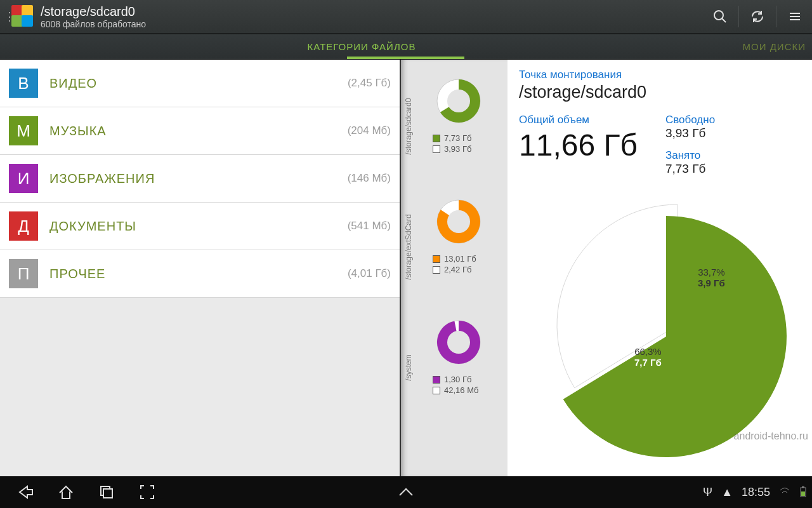  I want to click on screenshot-icon, so click(147, 492).